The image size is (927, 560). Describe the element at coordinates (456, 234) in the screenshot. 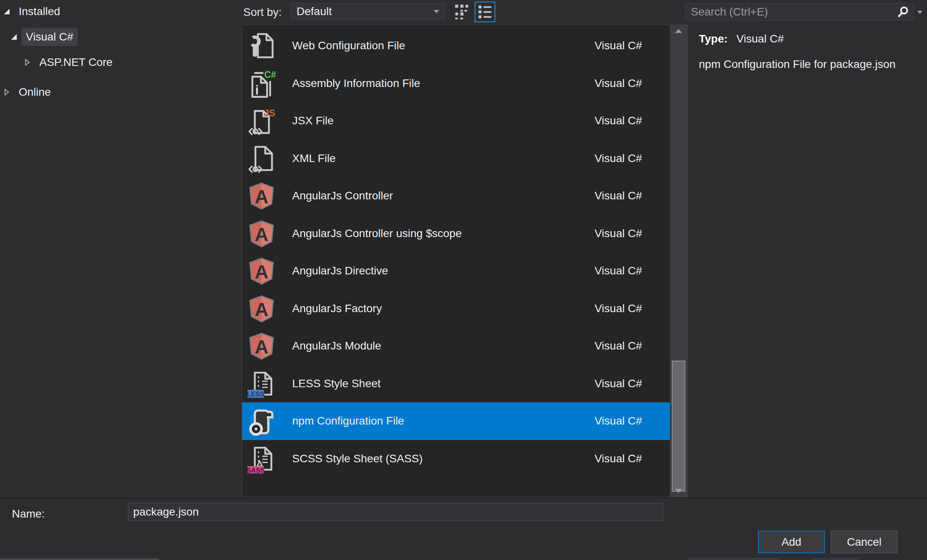

I see `template-list-item: A AngularJs Controller using $scope Visu…` at that location.